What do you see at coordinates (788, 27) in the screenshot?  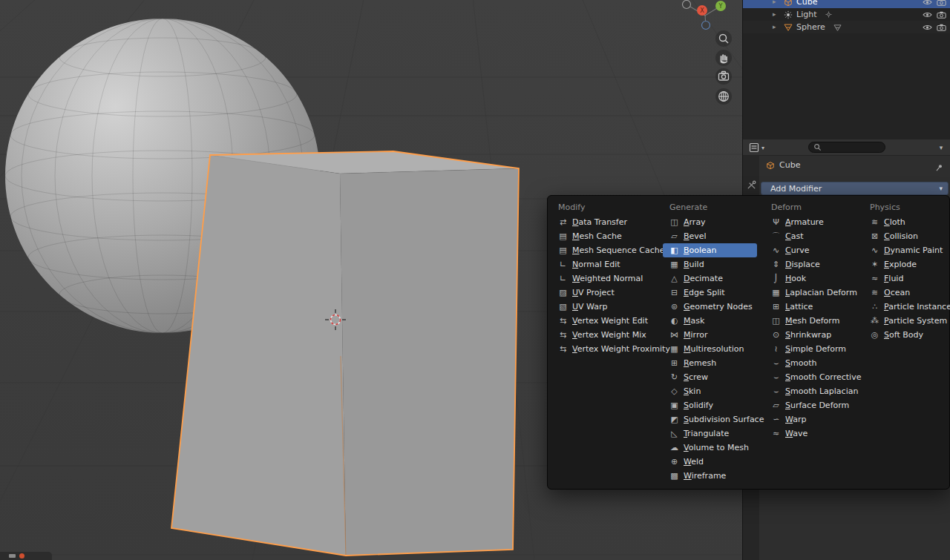 I see `mesh-sphere-icon` at bounding box center [788, 27].